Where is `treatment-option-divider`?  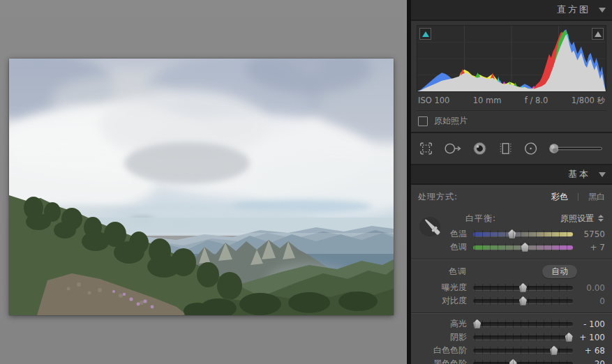 treatment-option-divider is located at coordinates (578, 197).